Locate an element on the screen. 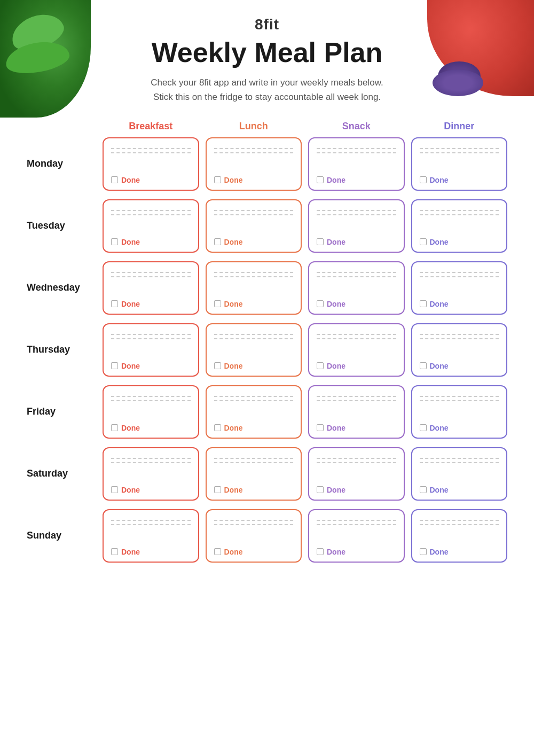 The height and width of the screenshot is (756, 534). meal-card-breakfast-thursday: Done is located at coordinates (151, 350).